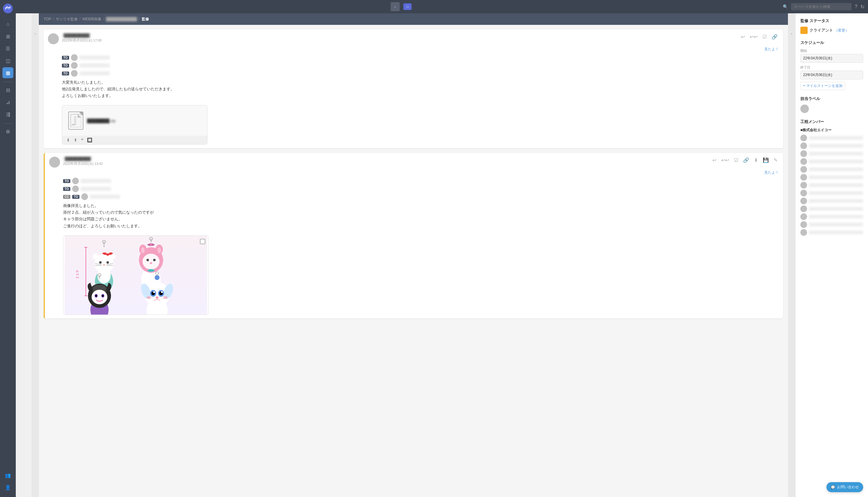 Image resolution: width=868 pixels, height=497 pixels. What do you see at coordinates (754, 37) in the screenshot?
I see `reply-all-btn-1: ↩↩` at bounding box center [754, 37].